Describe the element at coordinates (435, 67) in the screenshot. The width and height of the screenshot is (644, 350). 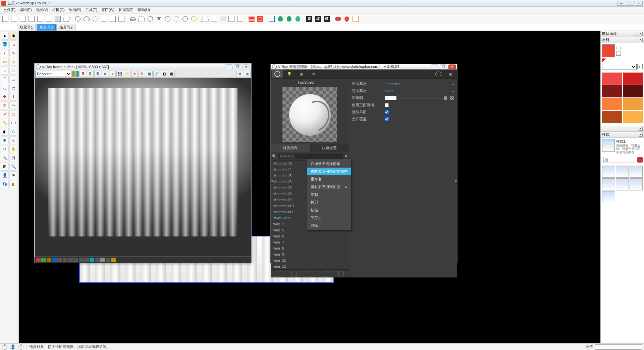
I see `vae-minimize-button: —` at that location.